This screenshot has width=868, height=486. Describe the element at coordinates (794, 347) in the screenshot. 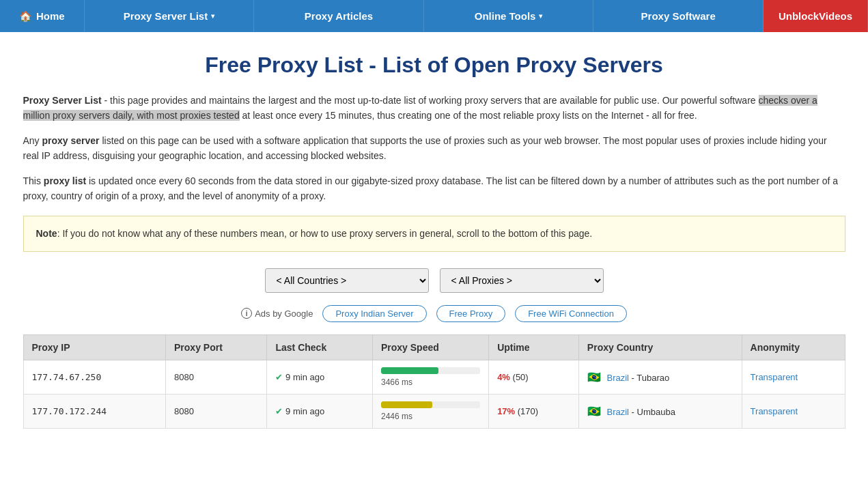

I see `th-anonymity: Anonymity` at that location.